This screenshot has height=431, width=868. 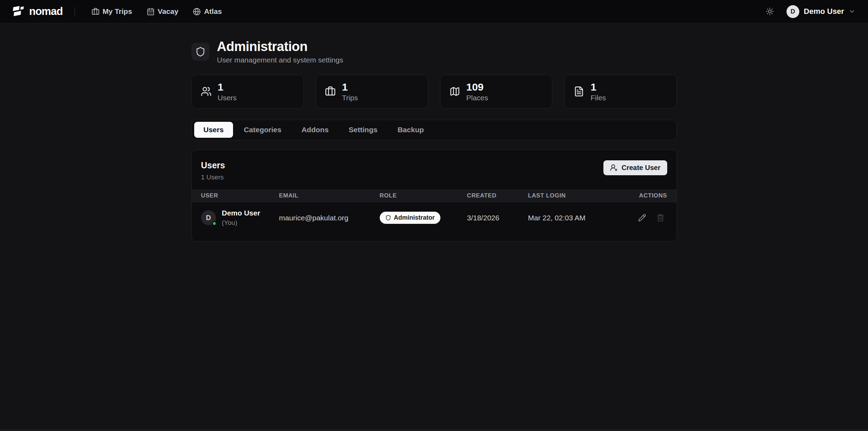 I want to click on stat-value: 109, so click(x=477, y=87).